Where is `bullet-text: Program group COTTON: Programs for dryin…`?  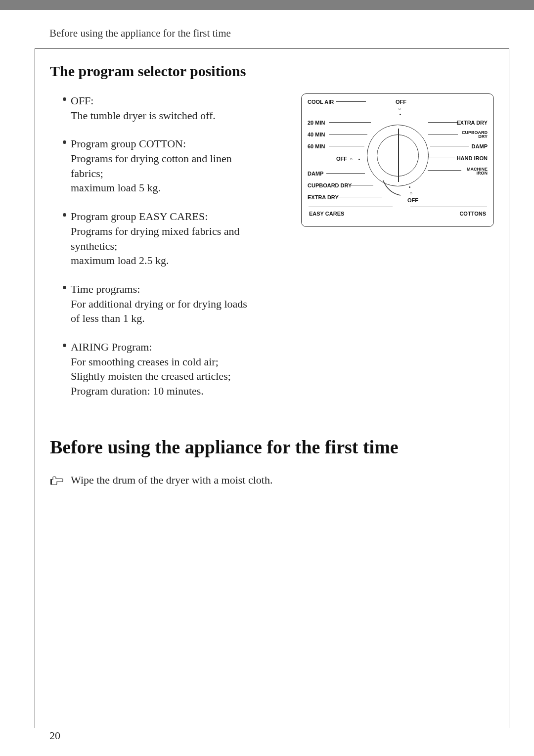
bullet-text: Program group COTTON: Programs for dryin… is located at coordinates (159, 166).